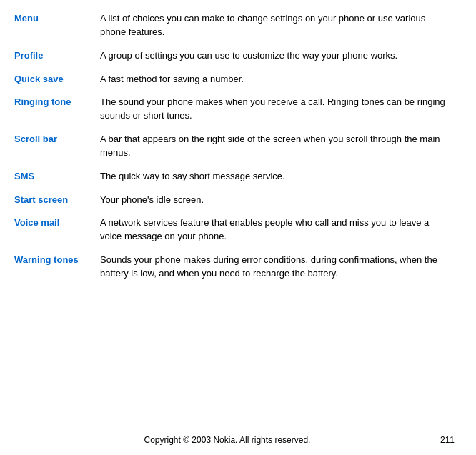 The height and width of the screenshot is (455, 476). Describe the element at coordinates (277, 26) in the screenshot. I see `glossary-definition: A list of choices you can make to change…` at that location.